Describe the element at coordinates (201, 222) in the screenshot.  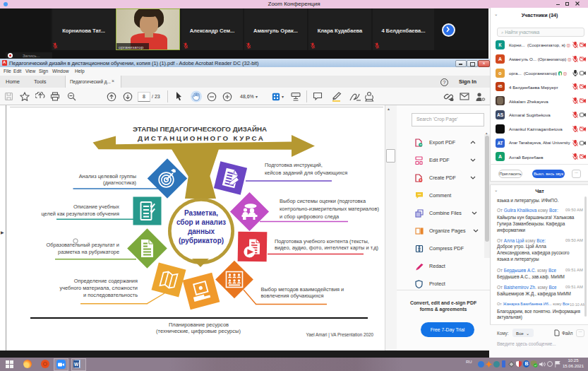
I see `svg-text: сбор и анализ` at that location.